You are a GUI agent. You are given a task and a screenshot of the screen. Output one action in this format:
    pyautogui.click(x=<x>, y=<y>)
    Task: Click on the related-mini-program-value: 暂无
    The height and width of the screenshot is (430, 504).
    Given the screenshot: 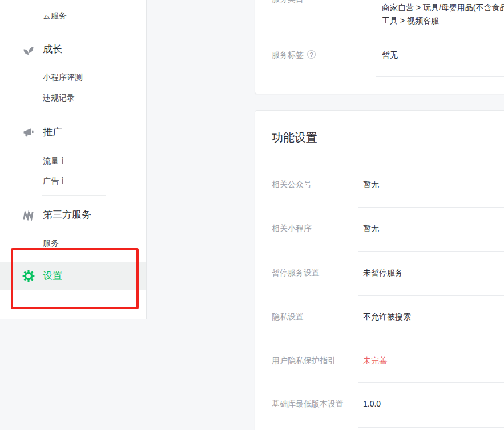 What is the action you would take?
    pyautogui.click(x=371, y=228)
    